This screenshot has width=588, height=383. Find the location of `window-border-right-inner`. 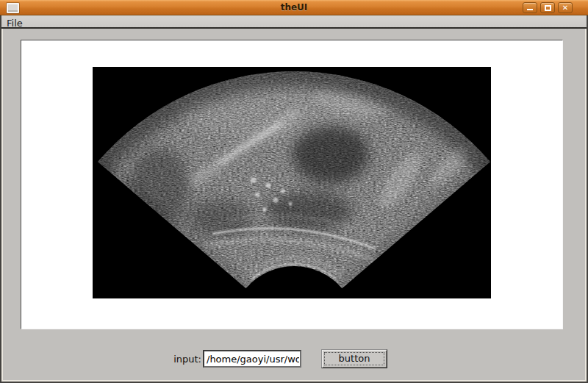

window-border-right-inner is located at coordinates (586, 205).